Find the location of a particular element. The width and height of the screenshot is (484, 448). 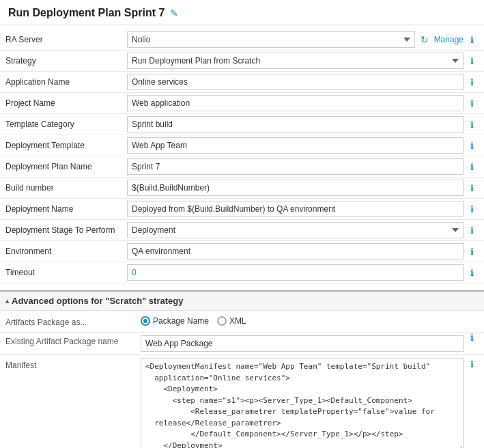

label-template-category: Template Category is located at coordinates (61, 124).